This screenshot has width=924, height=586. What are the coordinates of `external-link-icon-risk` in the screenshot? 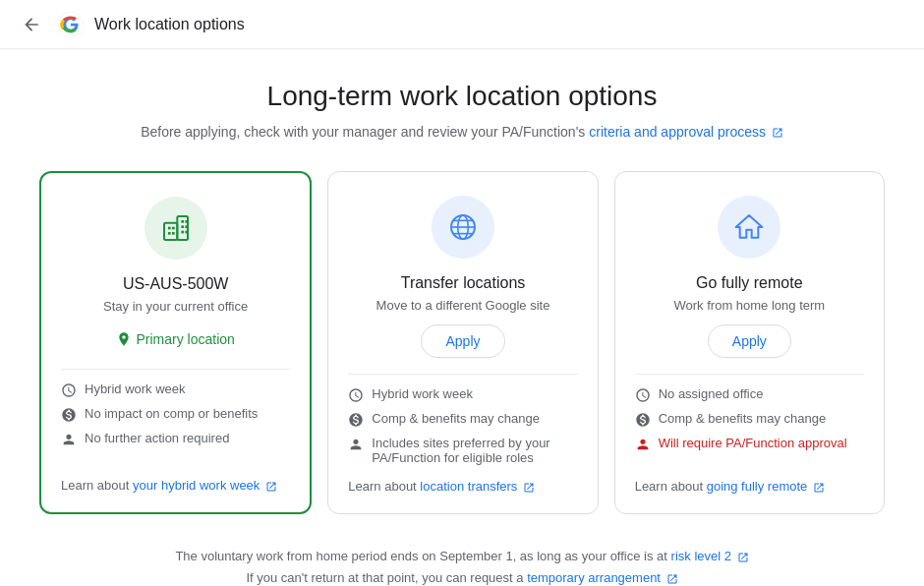 It's located at (743, 557).